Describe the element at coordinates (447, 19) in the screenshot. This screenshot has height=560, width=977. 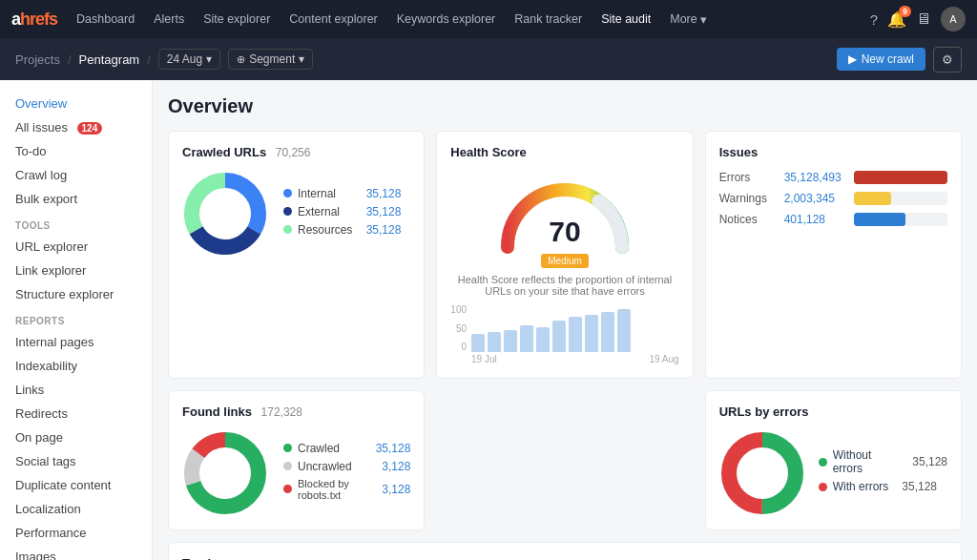
I see `nav-keywords-explorer: Keywords explorer` at that location.